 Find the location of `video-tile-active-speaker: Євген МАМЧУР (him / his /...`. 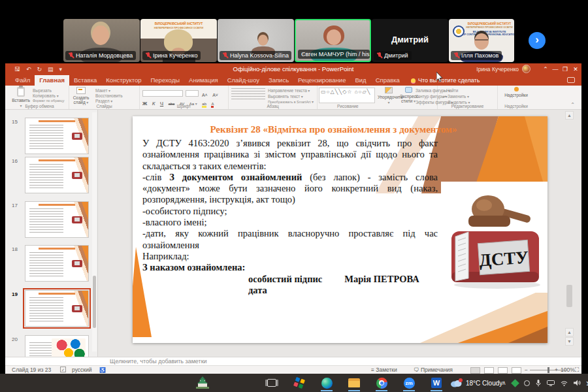

video-tile-active-speaker: Євген МАМЧУР (him / his /... is located at coordinates (333, 41).